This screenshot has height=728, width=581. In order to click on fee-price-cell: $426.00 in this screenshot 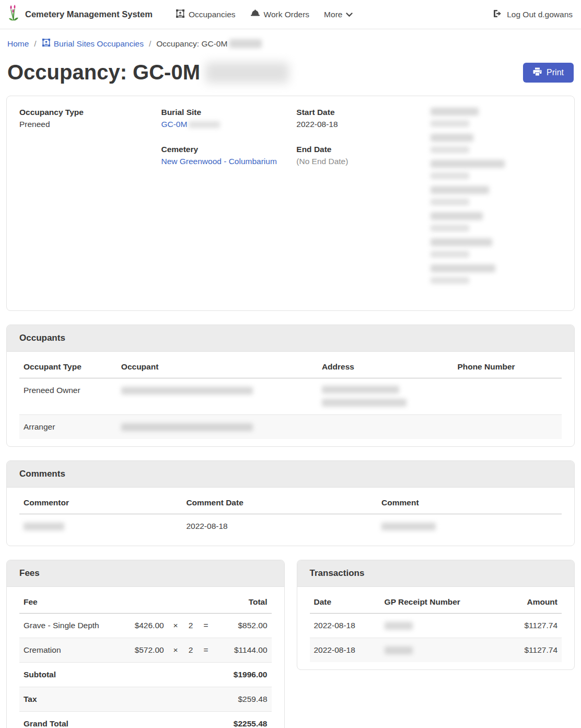, I will do `click(147, 626)`.